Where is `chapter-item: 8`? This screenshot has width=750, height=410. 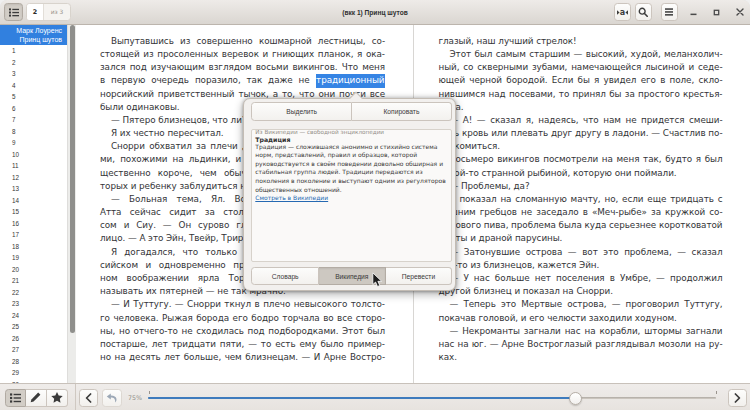 chapter-item: 8 is located at coordinates (34, 132).